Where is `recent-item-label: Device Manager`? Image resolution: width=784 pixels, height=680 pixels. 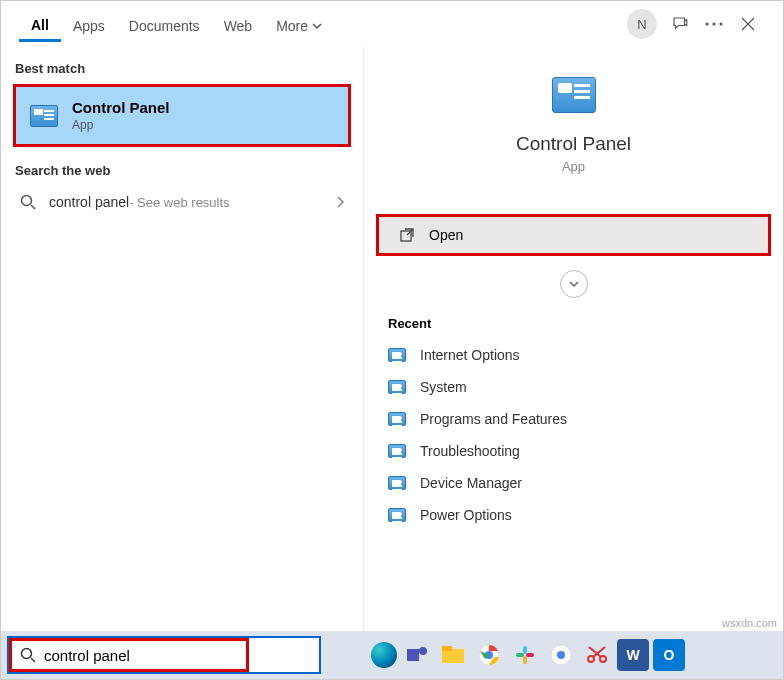
recent-item-label: Device Manager is located at coordinates (471, 483).